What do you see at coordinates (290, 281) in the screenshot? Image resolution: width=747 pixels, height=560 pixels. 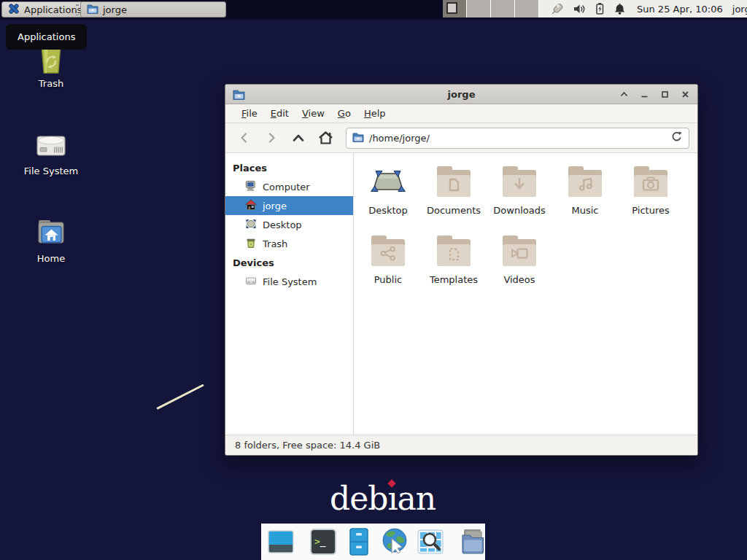 I see `sidebar-item-label: File System` at bounding box center [290, 281].